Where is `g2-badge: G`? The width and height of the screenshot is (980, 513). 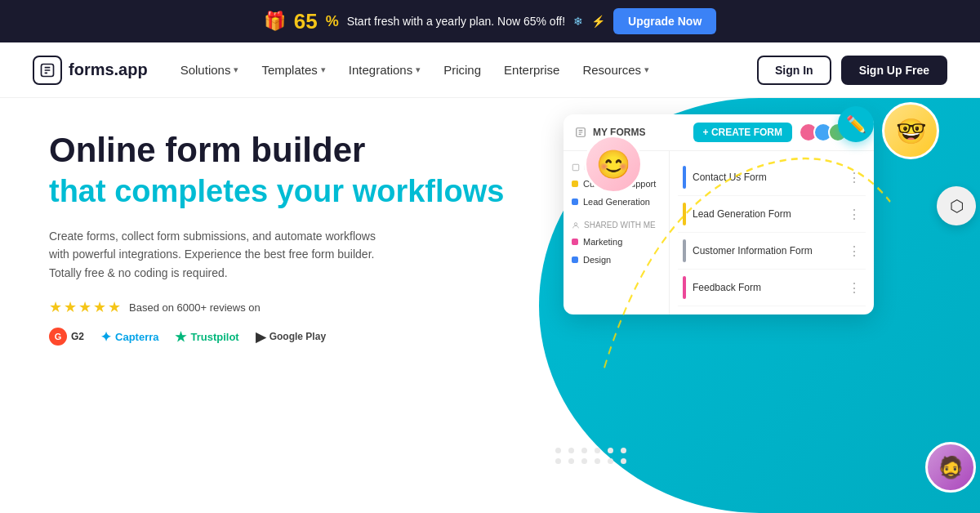 g2-badge: G is located at coordinates (58, 337).